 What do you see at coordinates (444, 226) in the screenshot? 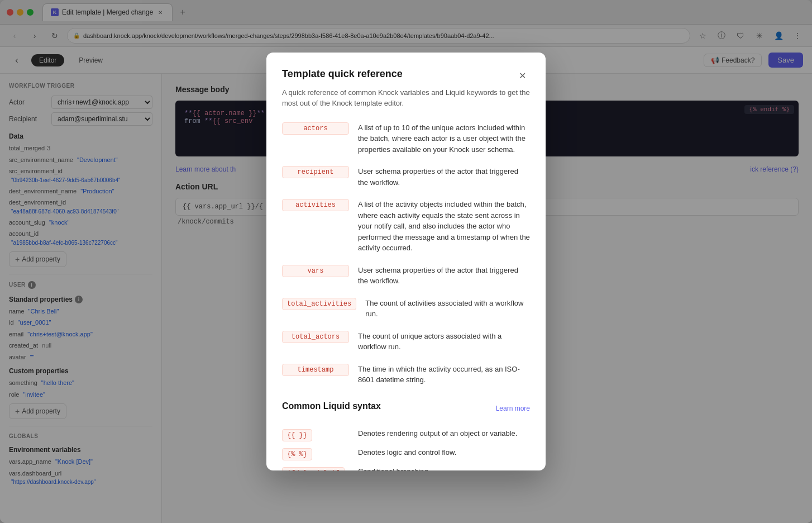
I see `activities-desc: A list of the activity objects included …` at bounding box center [444, 226].